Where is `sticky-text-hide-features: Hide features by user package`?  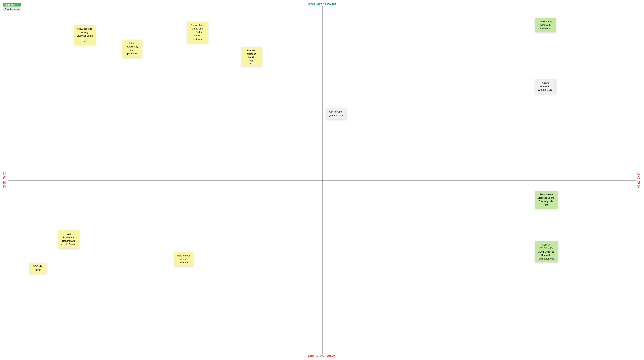 sticky-text-hide-features: Hide features by user package is located at coordinates (132, 48).